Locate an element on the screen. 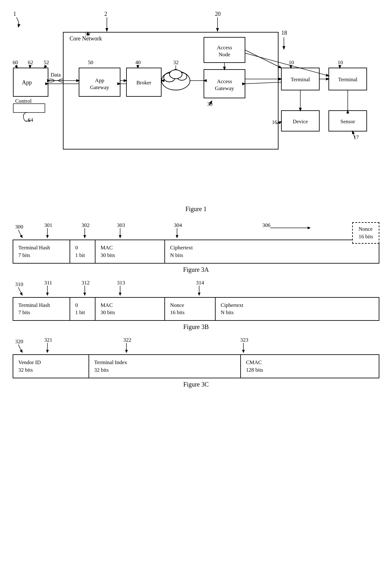  svg-text: 300 is located at coordinates (19, 227).